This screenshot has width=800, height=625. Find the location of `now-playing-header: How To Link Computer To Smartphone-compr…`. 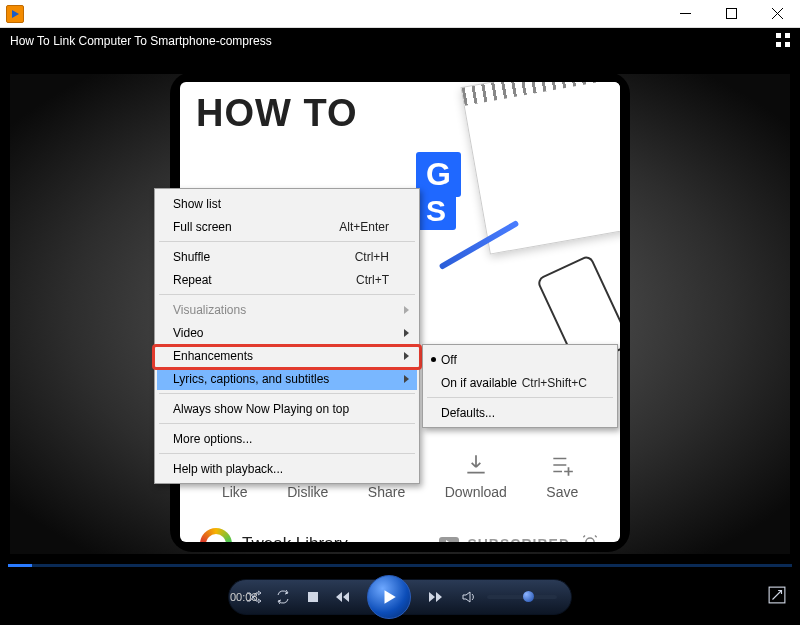

now-playing-header: How To Link Computer To Smartphone-compr… is located at coordinates (400, 41).